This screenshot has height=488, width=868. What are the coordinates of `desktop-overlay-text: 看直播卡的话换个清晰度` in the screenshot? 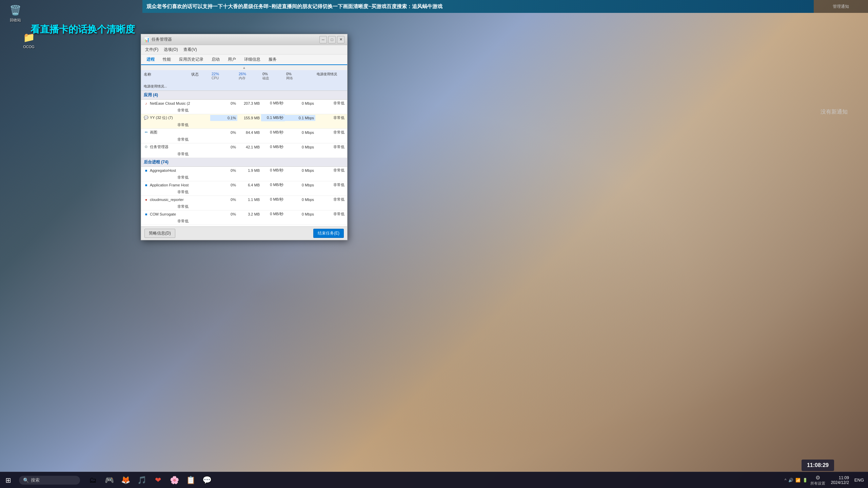 It's located at (83, 29).